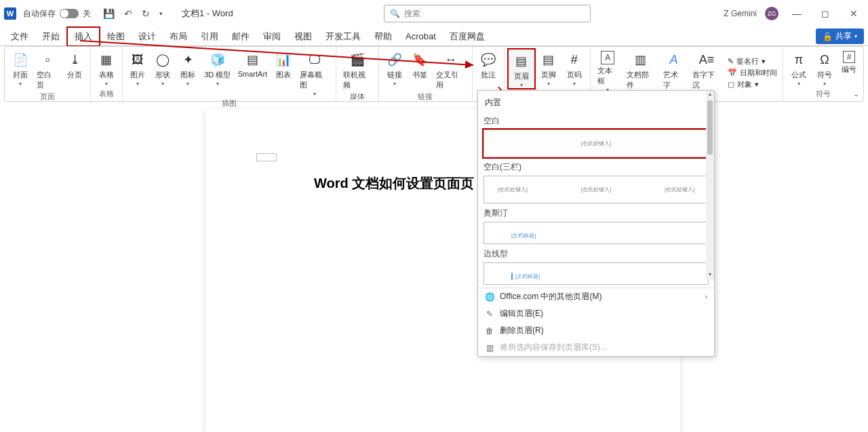 This screenshot has height=432, width=868. Describe the element at coordinates (106, 68) in the screenshot. I see `table-button: ▦表格▾` at that location.